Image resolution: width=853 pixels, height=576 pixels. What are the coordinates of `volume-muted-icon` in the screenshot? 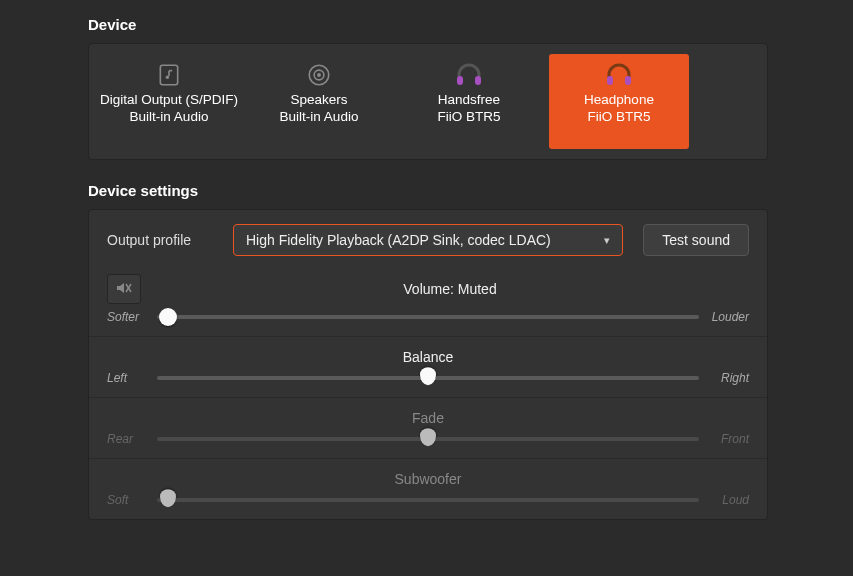 It's located at (124, 290).